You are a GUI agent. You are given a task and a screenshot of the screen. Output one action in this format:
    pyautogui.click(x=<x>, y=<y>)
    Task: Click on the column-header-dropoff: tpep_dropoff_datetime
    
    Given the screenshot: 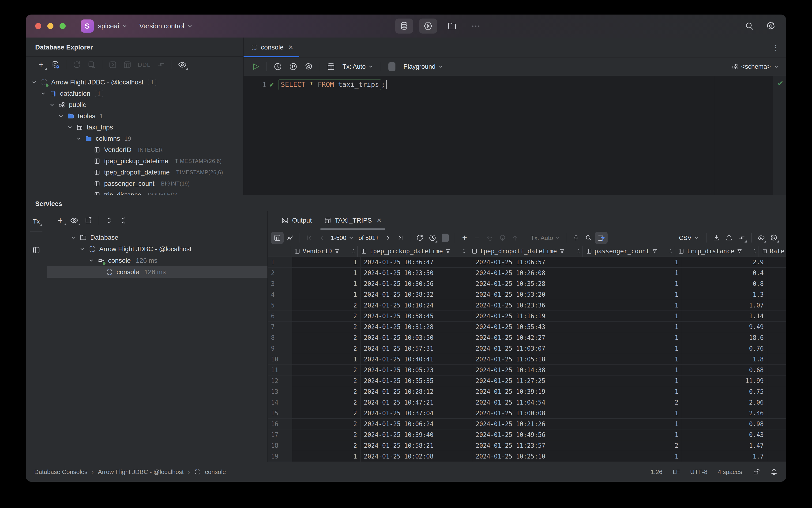 What is the action you would take?
    pyautogui.click(x=525, y=251)
    